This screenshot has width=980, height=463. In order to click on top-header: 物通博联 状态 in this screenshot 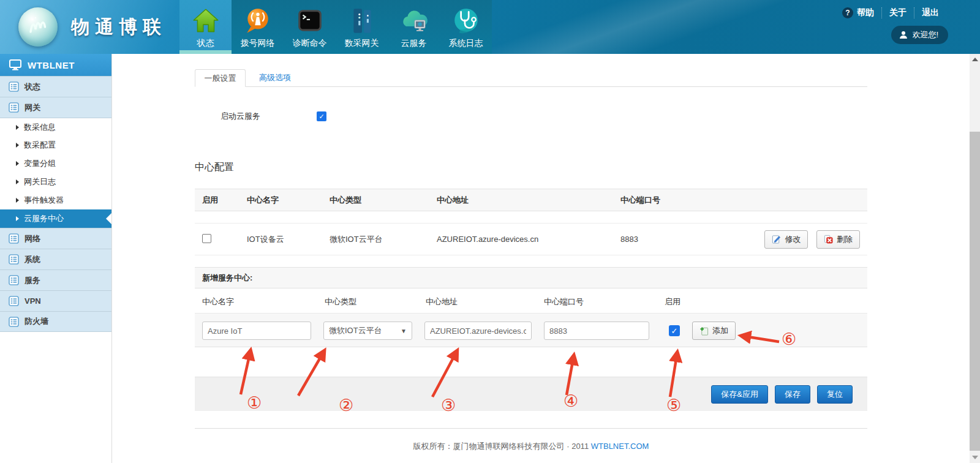, I will do `click(490, 27)`.